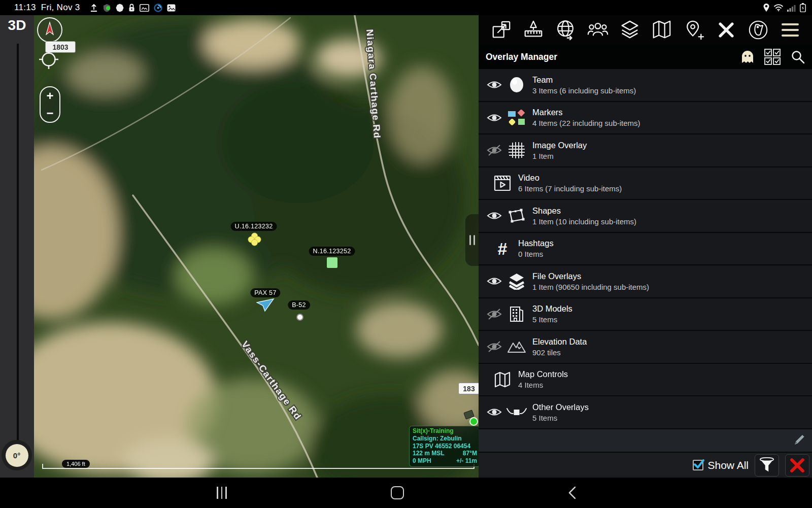  Describe the element at coordinates (255, 241) in the screenshot. I see `marker-yellow-clover` at that location.